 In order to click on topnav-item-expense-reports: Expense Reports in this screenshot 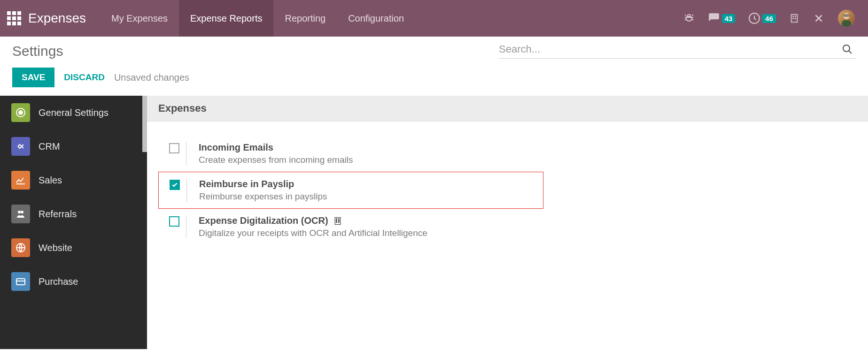, I will do `click(226, 18)`.